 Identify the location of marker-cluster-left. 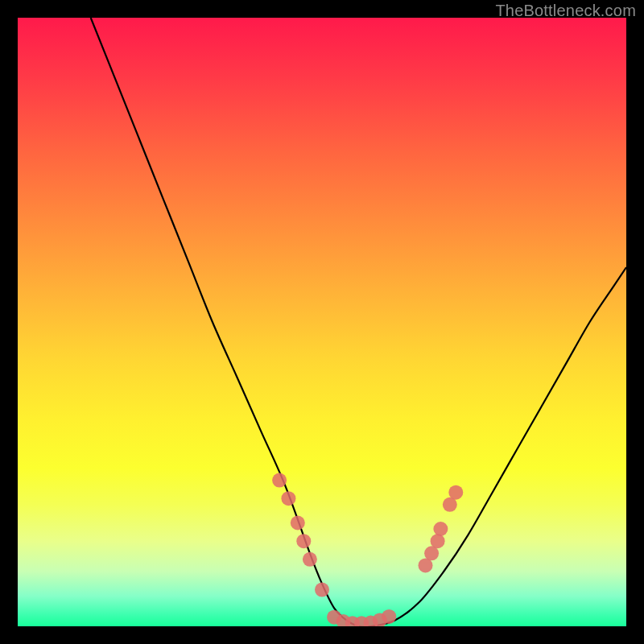
(301, 535).